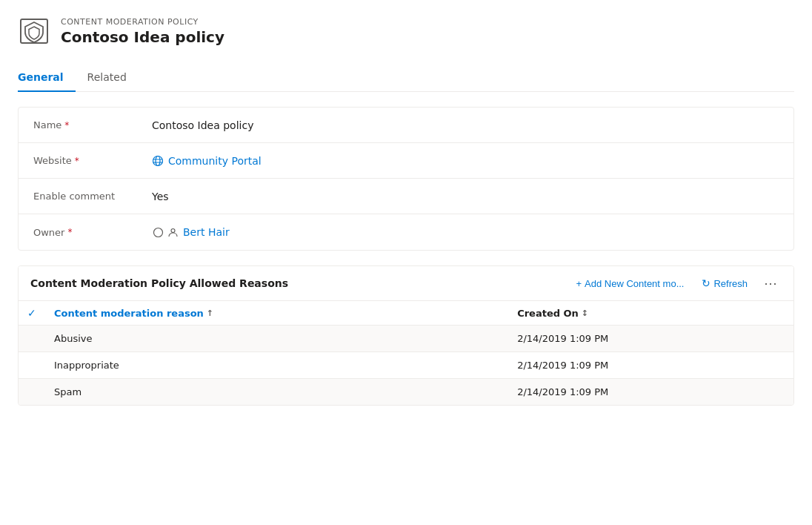  Describe the element at coordinates (142, 22) in the screenshot. I see `header-subtitle: CONTENT MODERATION POLICY` at that location.